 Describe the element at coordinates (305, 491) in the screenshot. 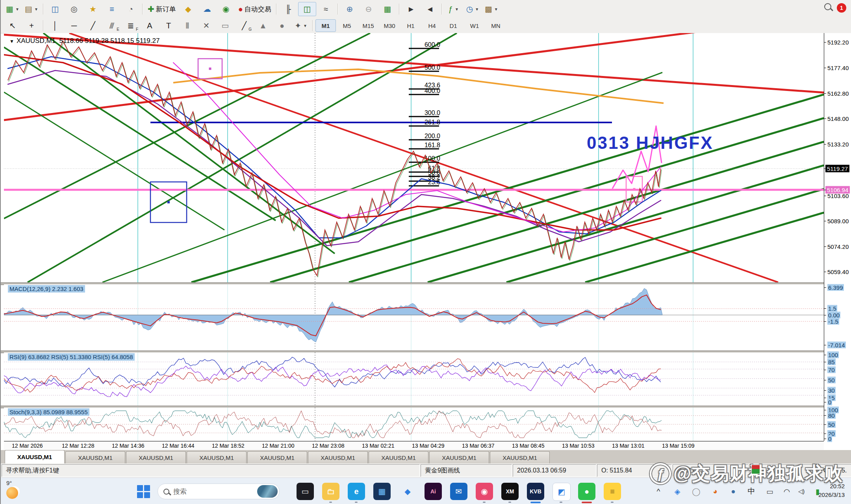

I see `laptop-app-icon: ▭` at that location.